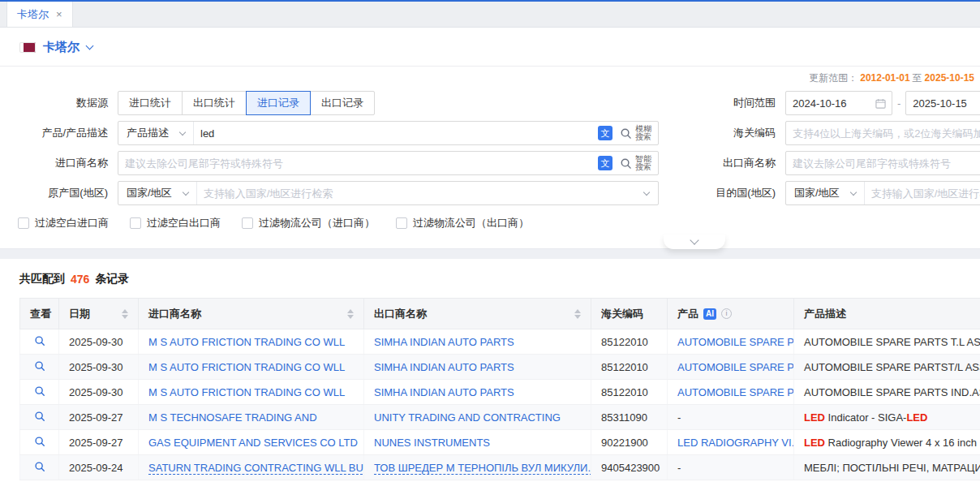  Describe the element at coordinates (490, 14) in the screenshot. I see `window-tab-bar: 卡塔尔 ×` at that location.